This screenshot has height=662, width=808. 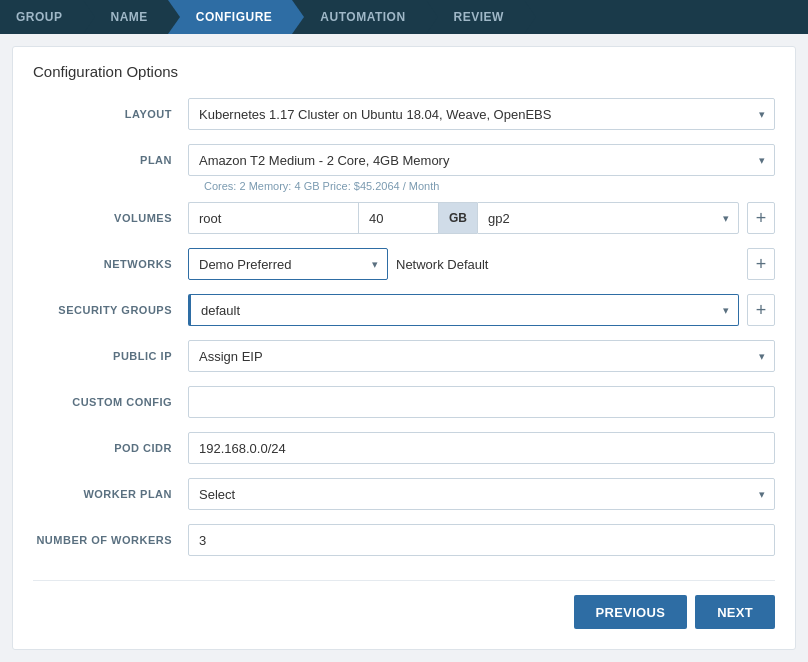 What do you see at coordinates (110, 218) in the screenshot?
I see `volumes-label: VOLUMES` at bounding box center [110, 218].